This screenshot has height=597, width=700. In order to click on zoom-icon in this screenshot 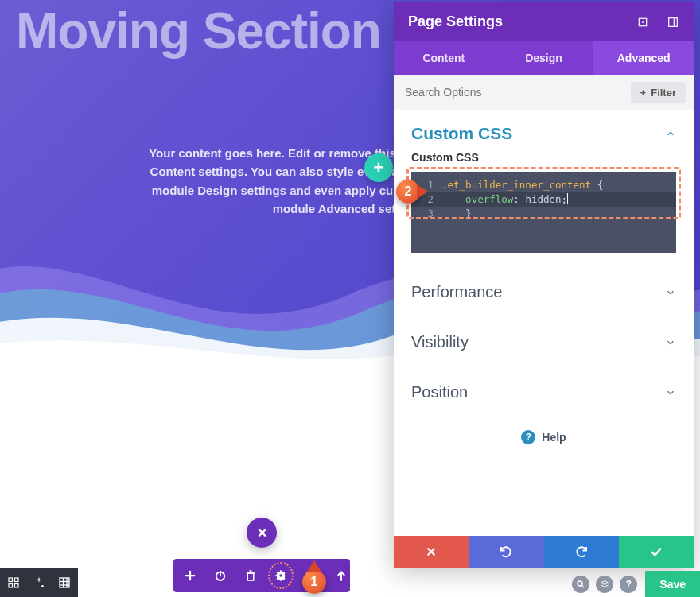, I will do `click(581, 584)`.